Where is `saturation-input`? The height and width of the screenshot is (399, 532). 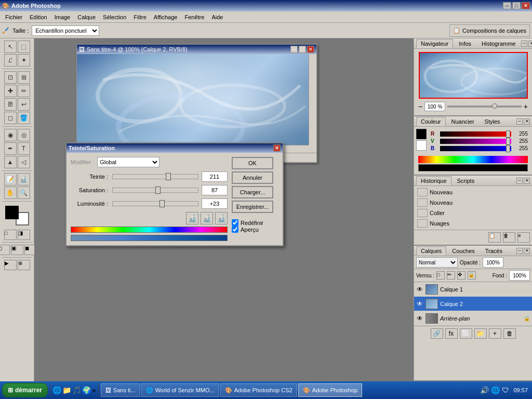
saturation-input is located at coordinates (215, 190).